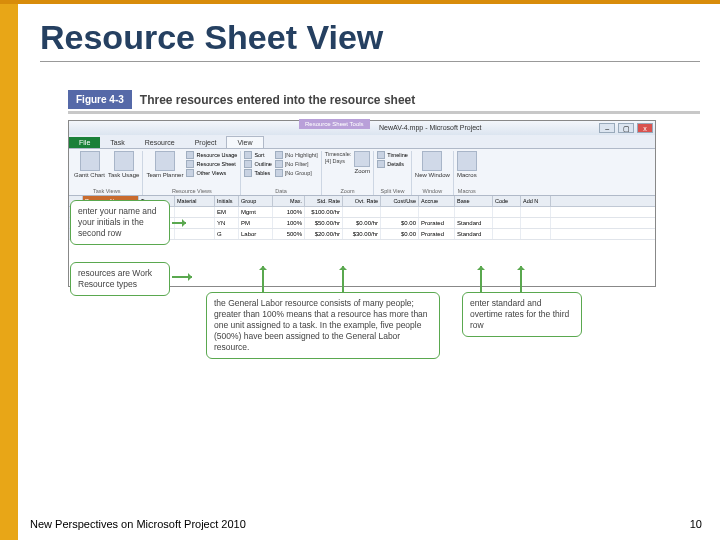 This screenshot has height=540, width=720. What do you see at coordinates (607, 128) in the screenshot?
I see `minimize-button: –` at bounding box center [607, 128].